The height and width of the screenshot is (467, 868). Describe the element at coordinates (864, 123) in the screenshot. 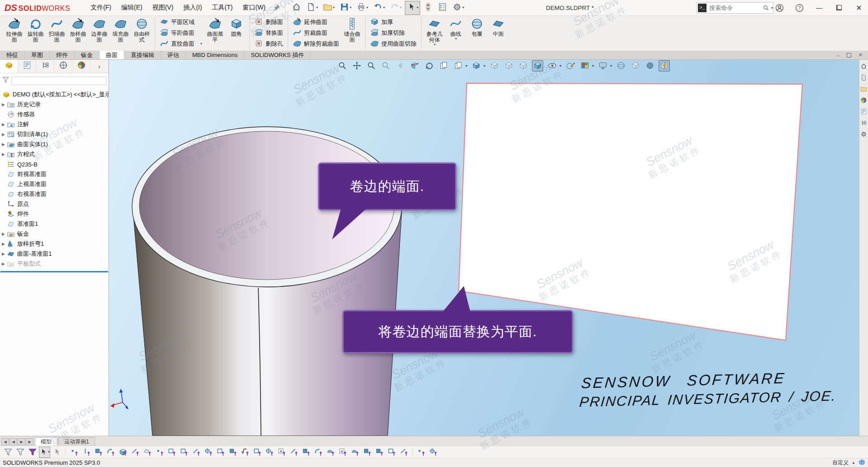

I see `taskpane-custom-properties-icon` at that location.